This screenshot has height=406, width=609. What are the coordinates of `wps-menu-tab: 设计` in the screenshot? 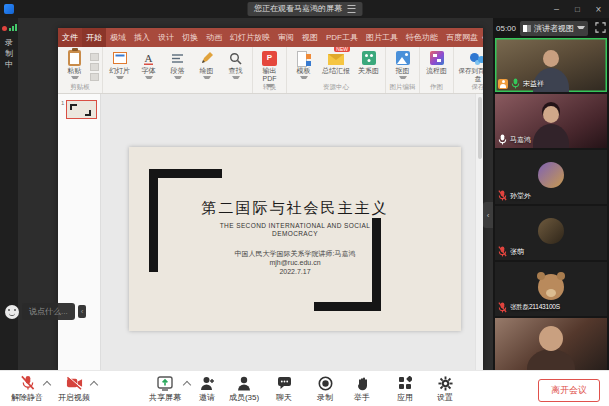 It's located at (166, 38).